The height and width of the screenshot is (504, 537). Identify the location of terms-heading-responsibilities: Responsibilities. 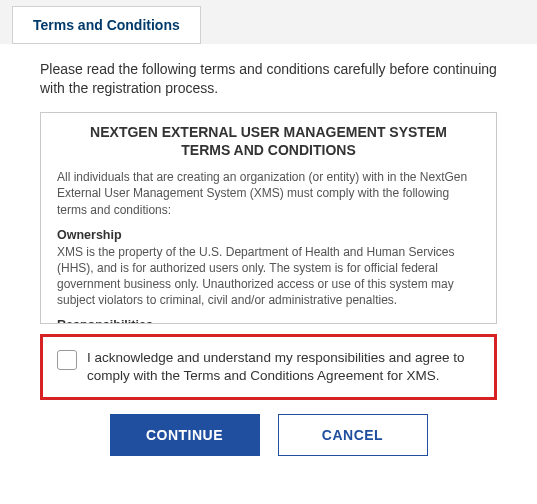
(268, 320).